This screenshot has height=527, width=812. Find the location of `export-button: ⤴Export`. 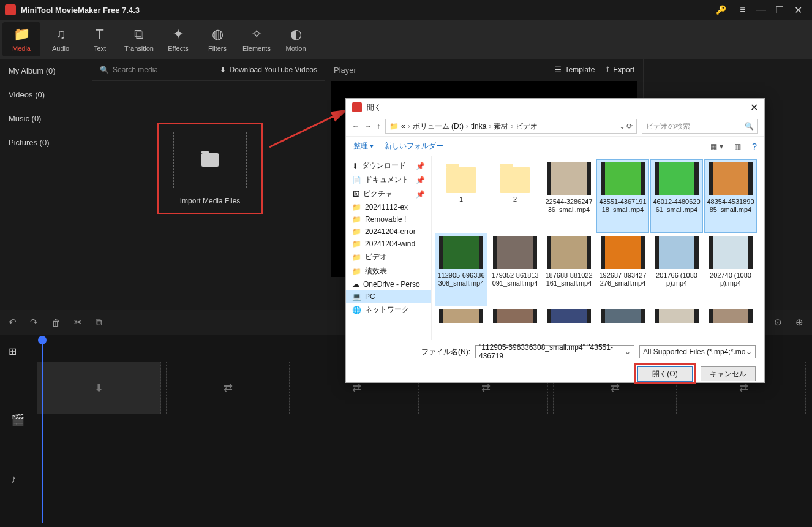

export-button: ⤴Export is located at coordinates (620, 70).